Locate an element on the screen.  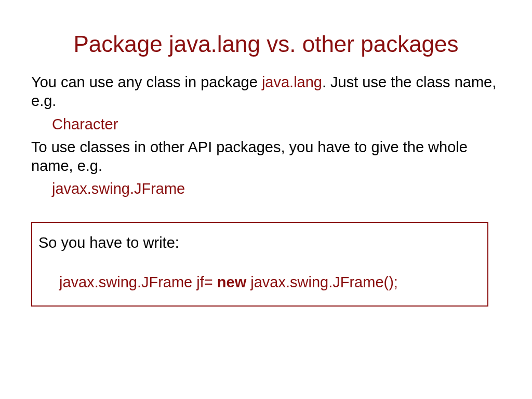
example-character: Character is located at coordinates (266, 124).